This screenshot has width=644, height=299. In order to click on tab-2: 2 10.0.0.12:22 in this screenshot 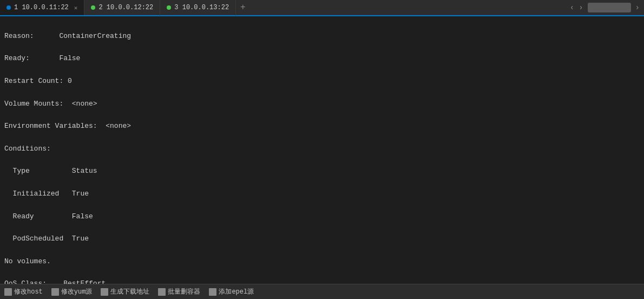, I will do `click(122, 8)`.